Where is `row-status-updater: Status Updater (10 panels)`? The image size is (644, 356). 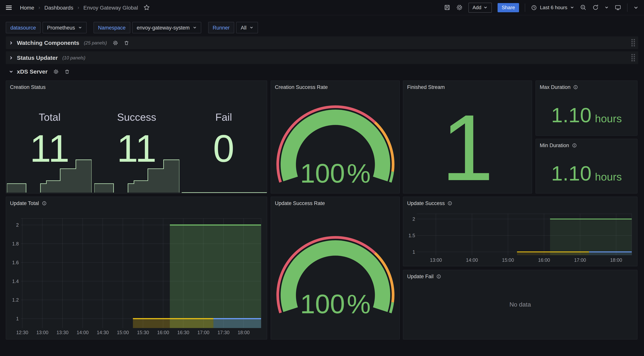 row-status-updater: Status Updater (10 panels) is located at coordinates (322, 58).